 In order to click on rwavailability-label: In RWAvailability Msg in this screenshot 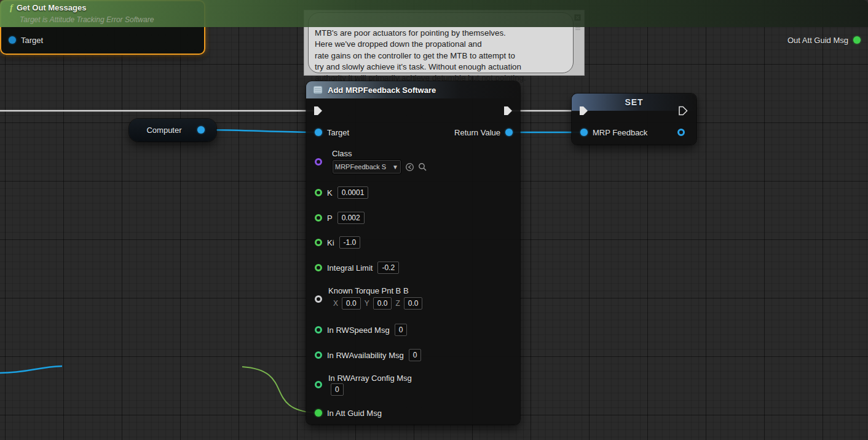, I will do `click(365, 356)`.